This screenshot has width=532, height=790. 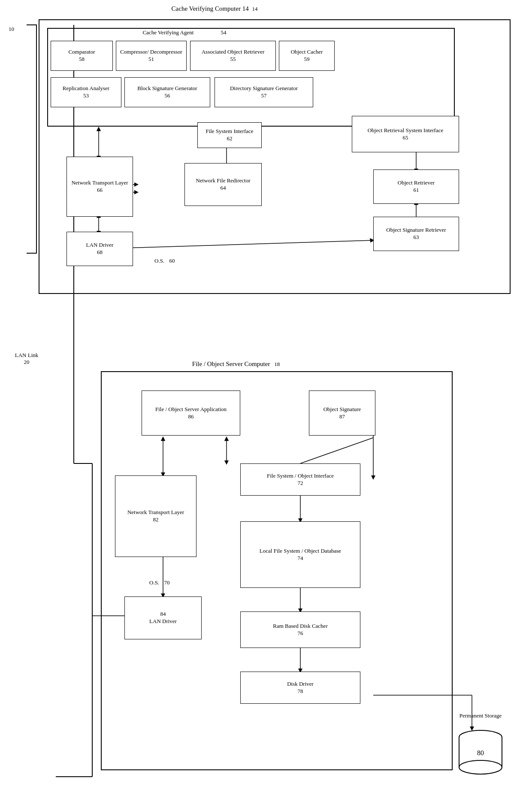 What do you see at coordinates (100, 187) in the screenshot?
I see `network-transport-top-box: Network Transport Layer 66` at bounding box center [100, 187].